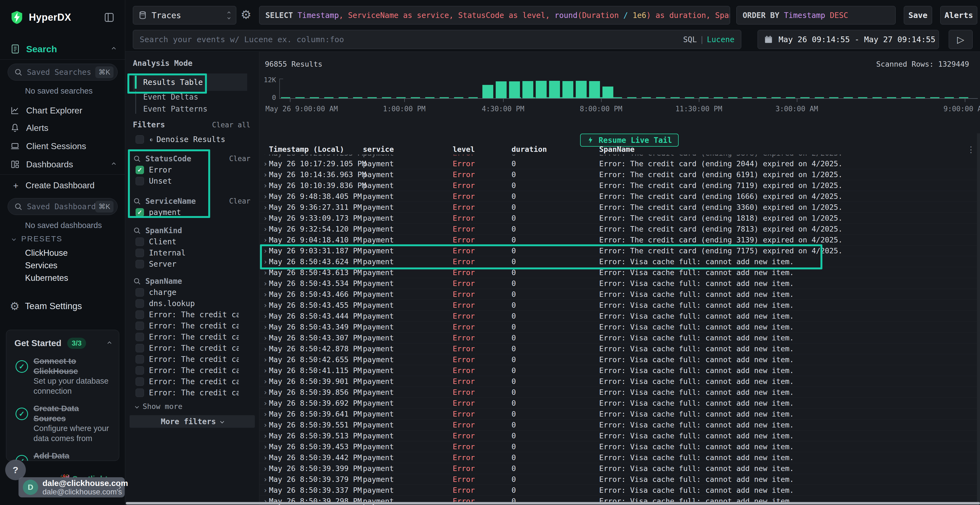 This screenshot has width=980, height=505. What do you see at coordinates (47, 278) in the screenshot?
I see `preset-kubernetes: Kubernetes` at bounding box center [47, 278].